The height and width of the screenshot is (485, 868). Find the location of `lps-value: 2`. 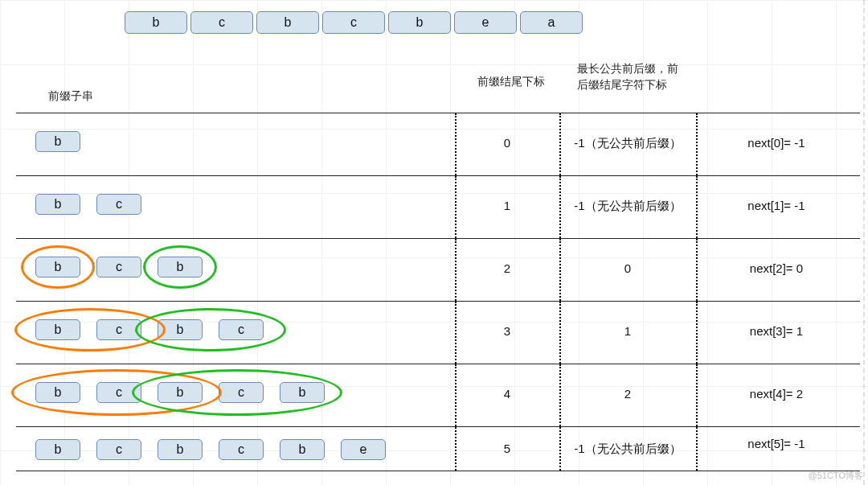

lps-value: 2 is located at coordinates (628, 394).